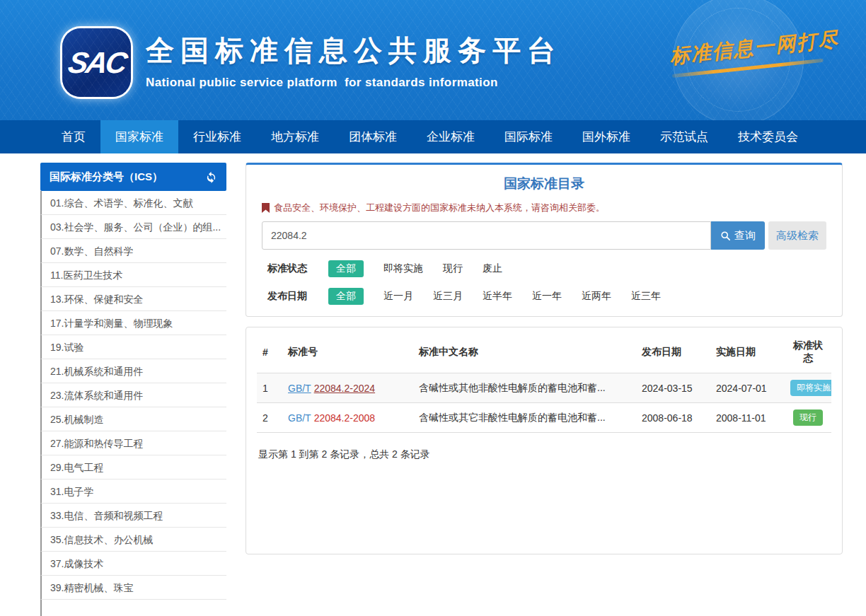 This screenshot has height=616, width=866. Describe the element at coordinates (544, 455) in the screenshot. I see `record-count-summary: 显示第 1 到第 2 条记录，总共 2 条记录` at that location.